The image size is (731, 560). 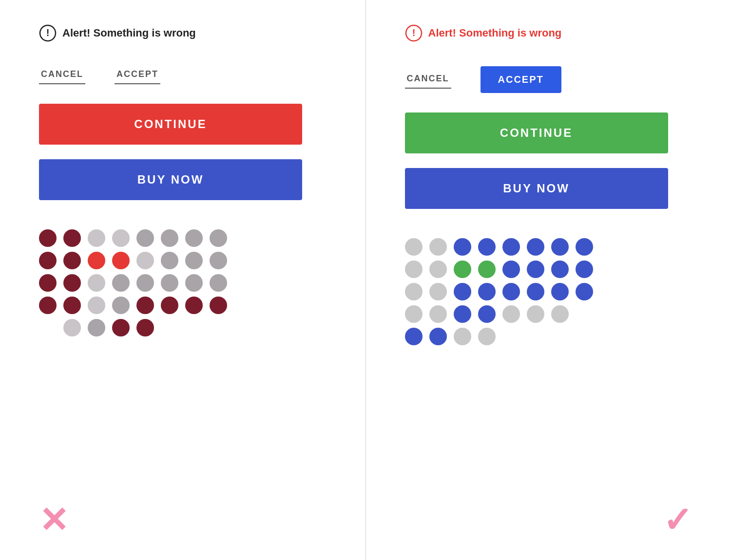 I want to click on right-alert-text: Alert! Something is wrong, so click(x=495, y=33).